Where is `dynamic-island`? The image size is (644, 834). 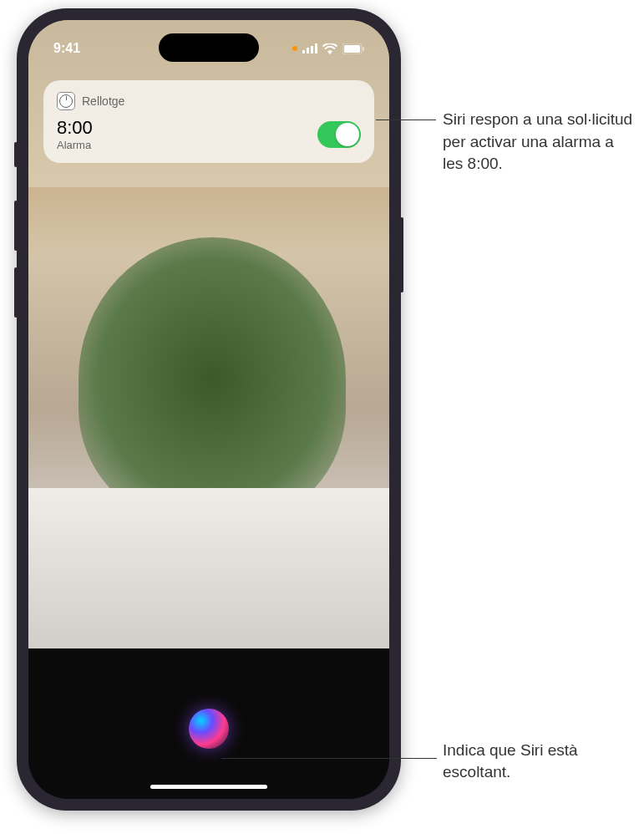 dynamic-island is located at coordinates (209, 48).